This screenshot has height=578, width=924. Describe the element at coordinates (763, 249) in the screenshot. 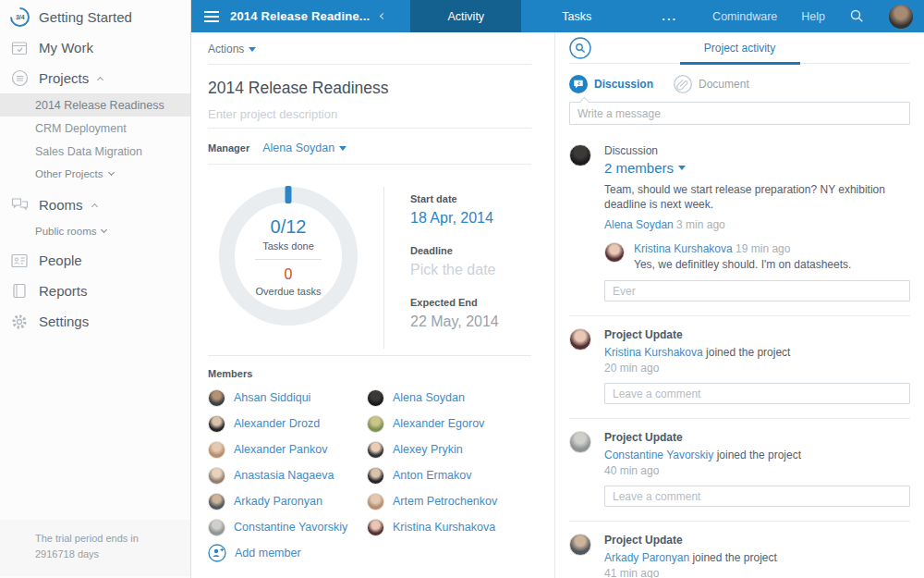

I see `timestamp: 19 min ago` at that location.